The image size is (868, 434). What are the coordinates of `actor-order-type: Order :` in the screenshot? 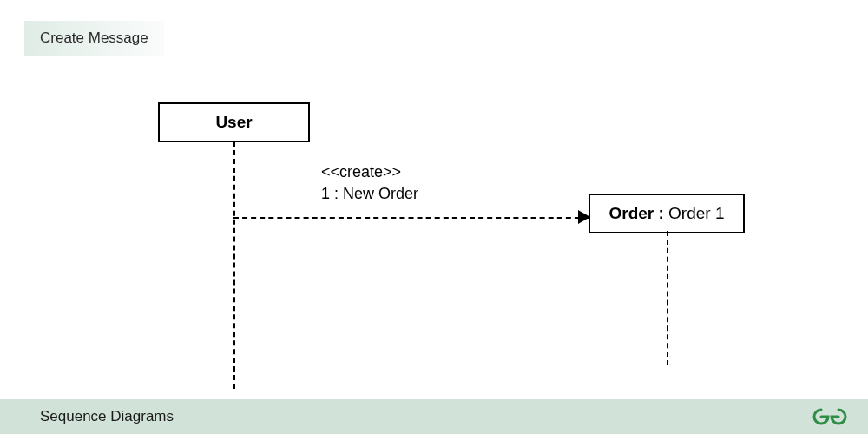 It's located at (639, 214).